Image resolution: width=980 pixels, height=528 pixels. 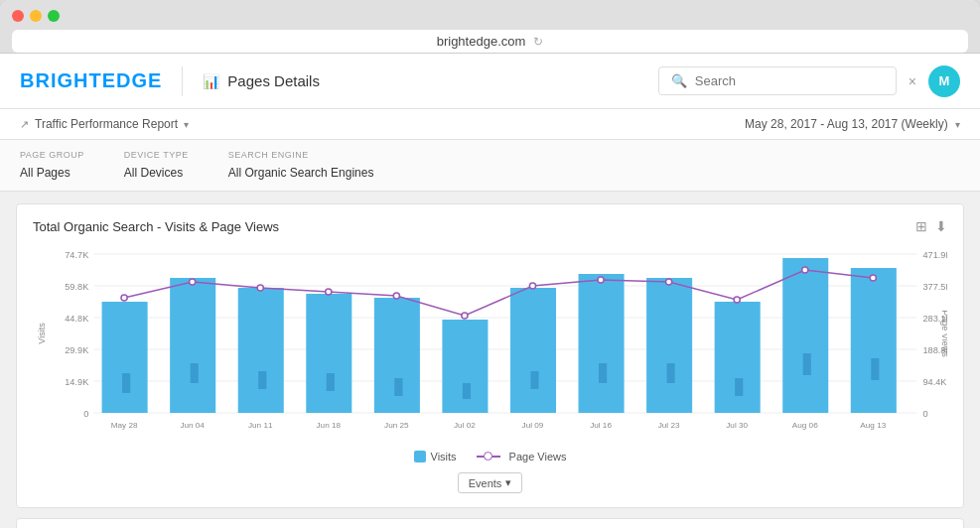 I want to click on page-title-area: 📊 Pages Details, so click(x=261, y=81).